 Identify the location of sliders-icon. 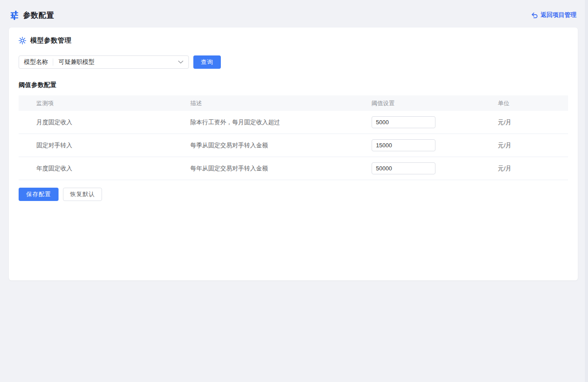
(14, 15).